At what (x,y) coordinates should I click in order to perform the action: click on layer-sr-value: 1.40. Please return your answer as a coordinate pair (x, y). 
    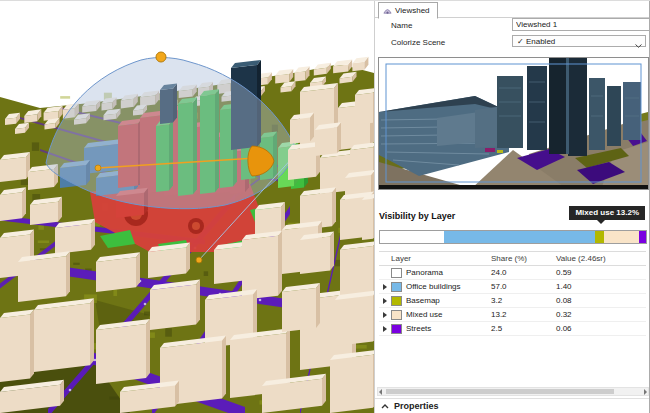
    Looking at the image, I should click on (601, 286).